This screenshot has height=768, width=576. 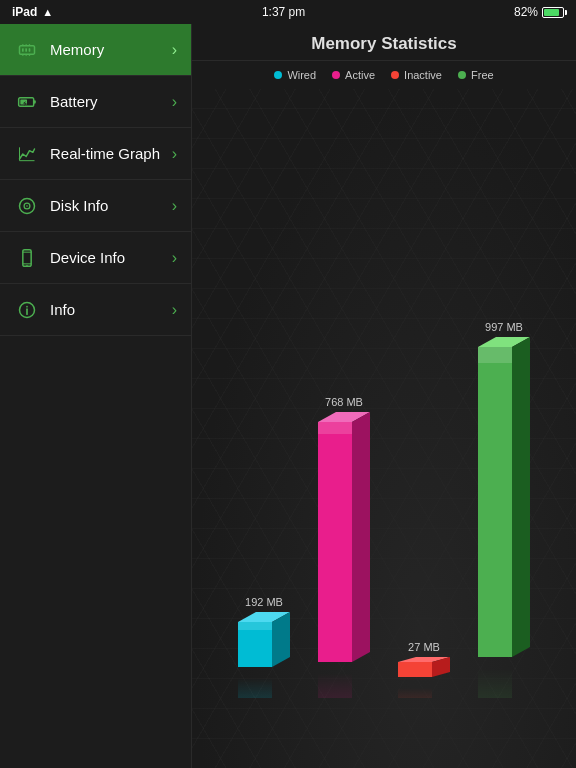 I want to click on bar-wired-reflection, so click(x=264, y=688).